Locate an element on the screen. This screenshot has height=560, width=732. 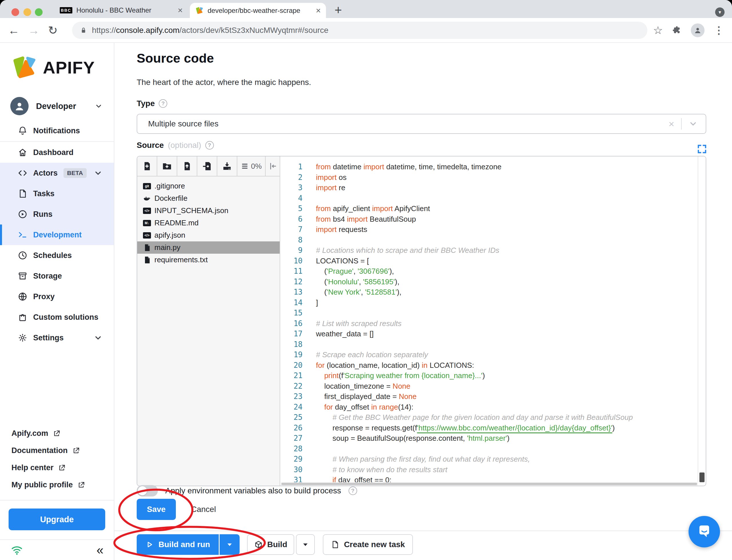
sidebar-item-dashboard: Dashboard is located at coordinates (57, 152).